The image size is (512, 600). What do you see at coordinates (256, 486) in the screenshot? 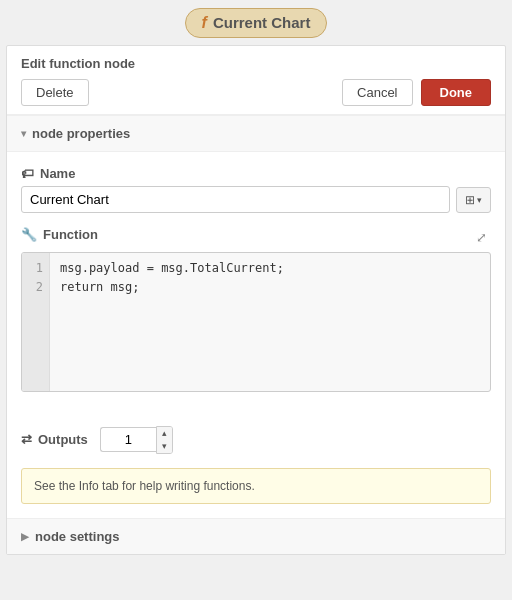
I see `info-box: See the Info tab for help writing functi…` at bounding box center [256, 486].